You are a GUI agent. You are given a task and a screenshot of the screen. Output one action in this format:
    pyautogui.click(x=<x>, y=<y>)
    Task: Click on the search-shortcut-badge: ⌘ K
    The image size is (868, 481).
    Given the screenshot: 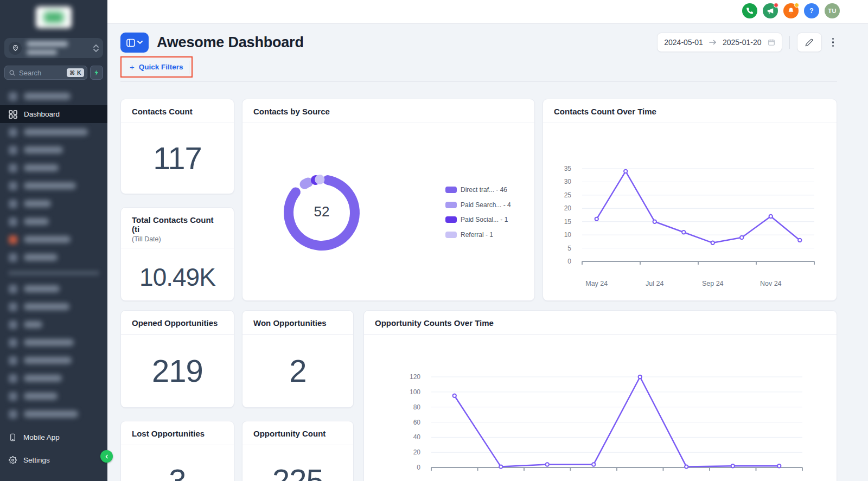 What is the action you would take?
    pyautogui.click(x=75, y=73)
    